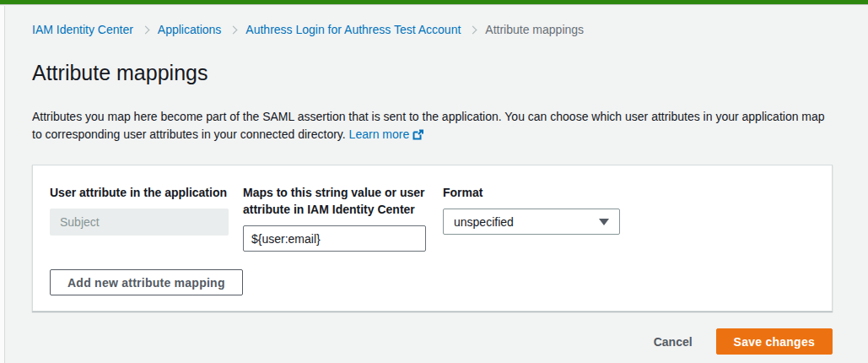 The width and height of the screenshot is (868, 363). Describe the element at coordinates (430, 127) in the screenshot. I see `page-description: Attributes you map here become part of t…` at that location.